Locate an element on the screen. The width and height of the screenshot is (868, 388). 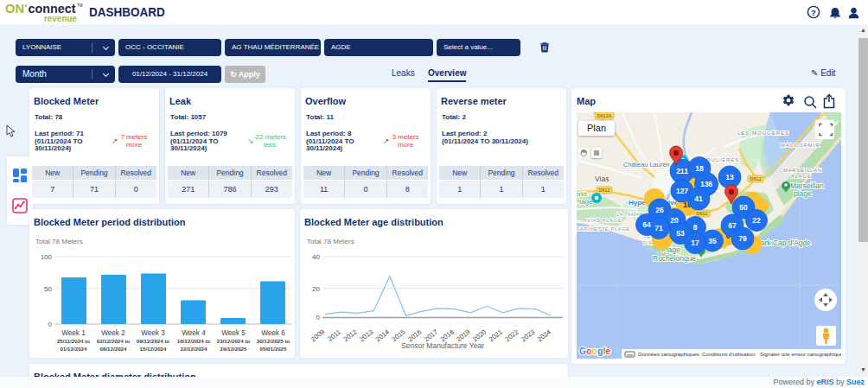
svg-text: Sensor Manufacture Year is located at coordinates (443, 346).